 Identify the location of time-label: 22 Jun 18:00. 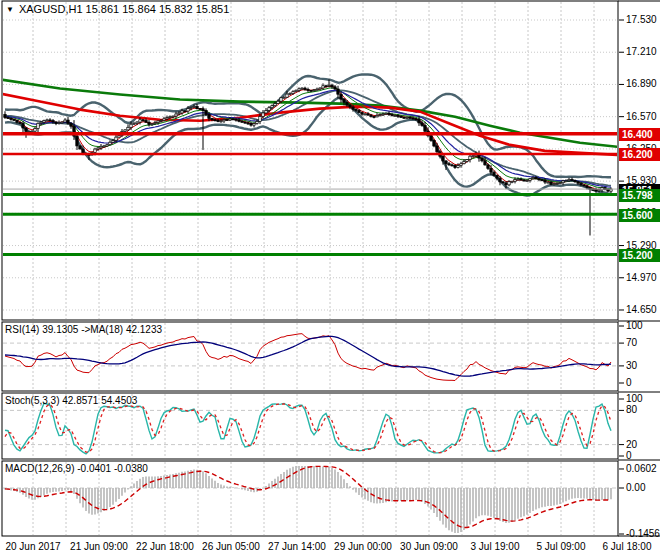
(165, 546).